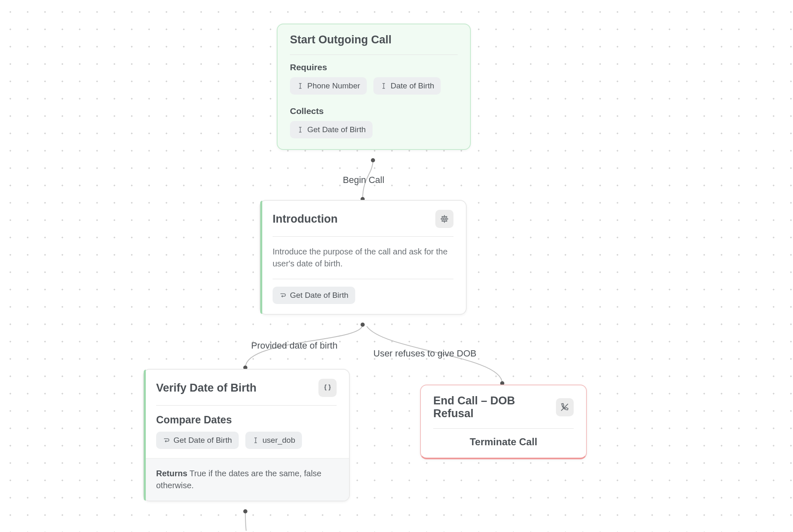 The image size is (793, 532). Describe the element at coordinates (172, 473) in the screenshot. I see `returns-label: Returns` at that location.